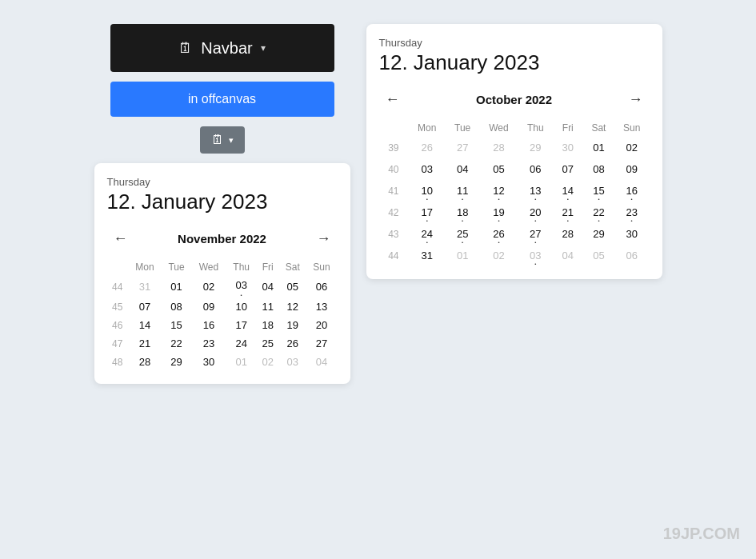  I want to click on calendar-day: 25, so click(268, 344).